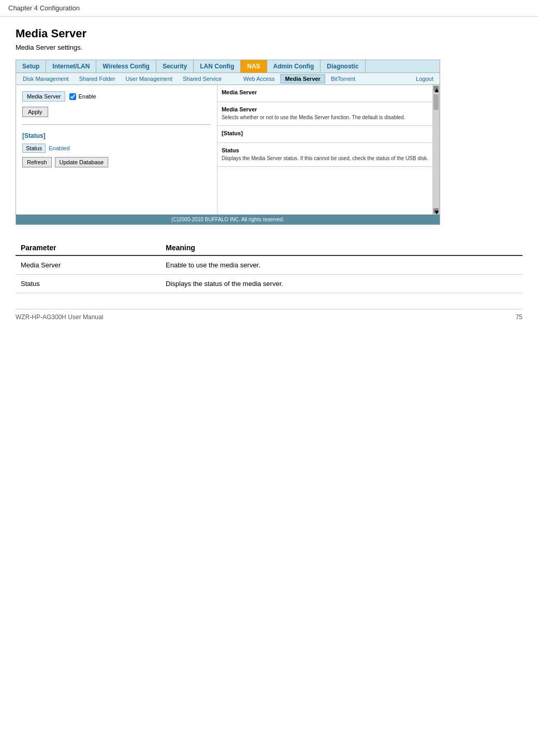  I want to click on scroll-up-arrow: ▲, so click(436, 89).